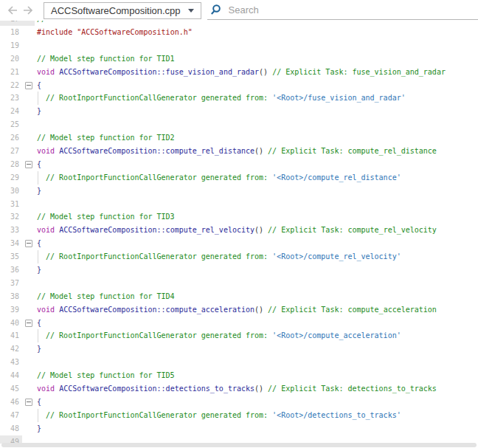 The image size is (478, 448). I want to click on line-number: 33, so click(11, 230).